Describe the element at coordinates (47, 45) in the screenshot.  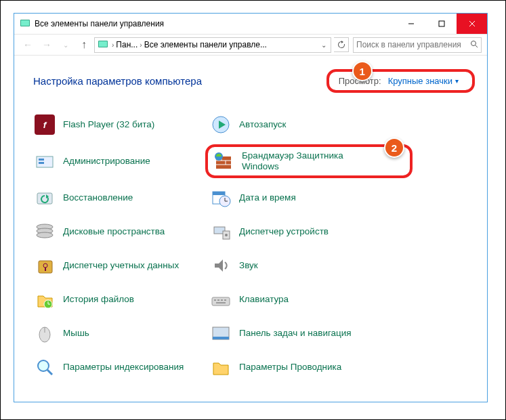
I see `forward-button: →` at that location.